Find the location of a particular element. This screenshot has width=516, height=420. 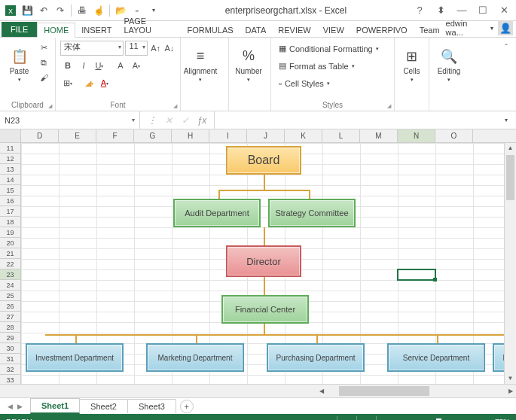

row-header-14: 14 is located at coordinates (11, 180).